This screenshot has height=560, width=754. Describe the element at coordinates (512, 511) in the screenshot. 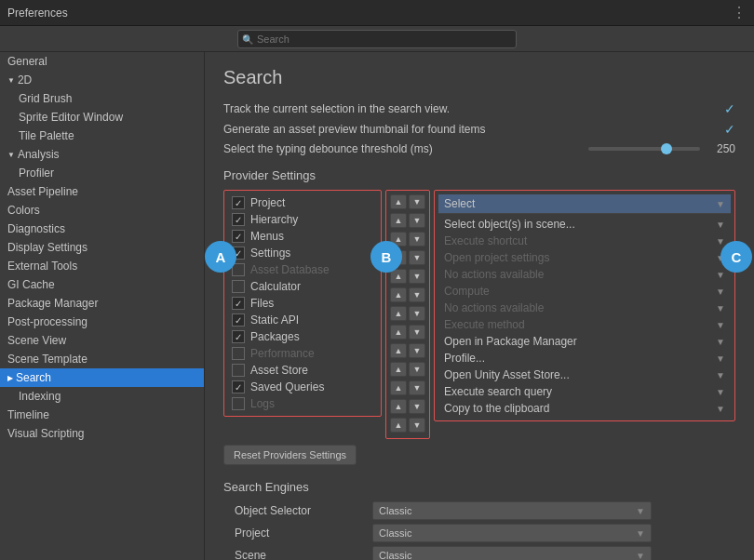

I see `engine-select-0: Classic▼` at that location.